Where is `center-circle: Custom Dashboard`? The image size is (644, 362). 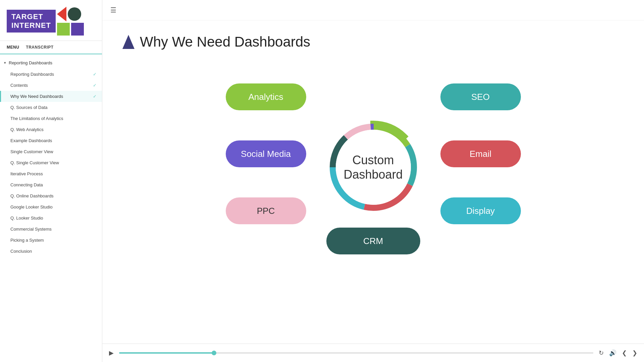 center-circle: Custom Dashboard is located at coordinates (373, 167).